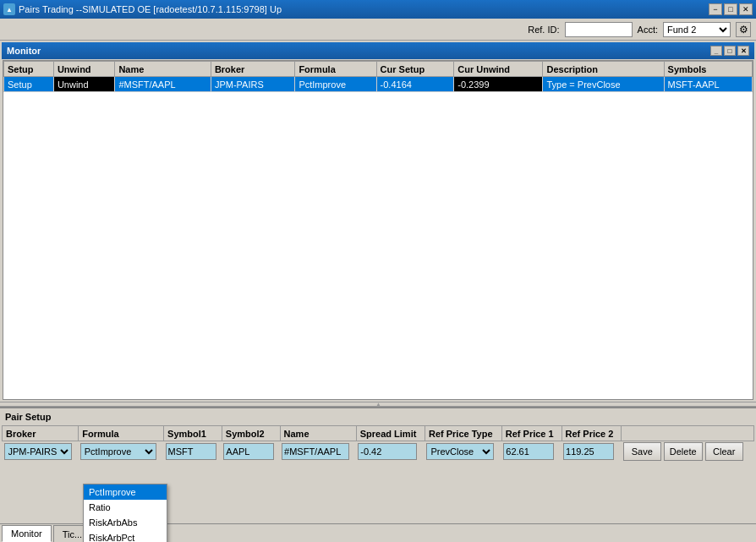  What do you see at coordinates (250, 452) in the screenshot?
I see `ps-cell-symbol2` at bounding box center [250, 452].